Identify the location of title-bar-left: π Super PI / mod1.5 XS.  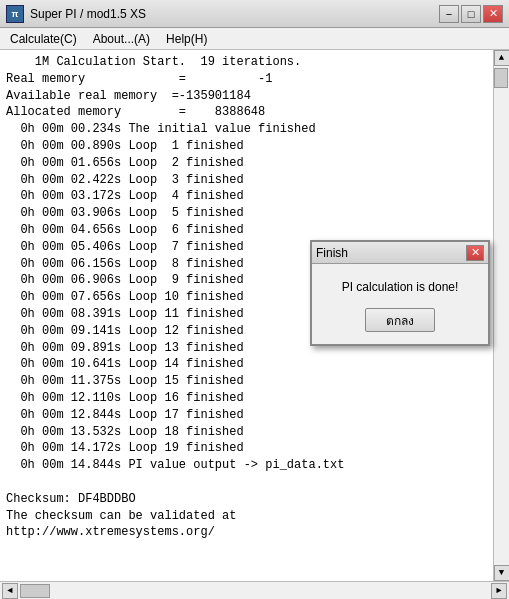
(76, 14).